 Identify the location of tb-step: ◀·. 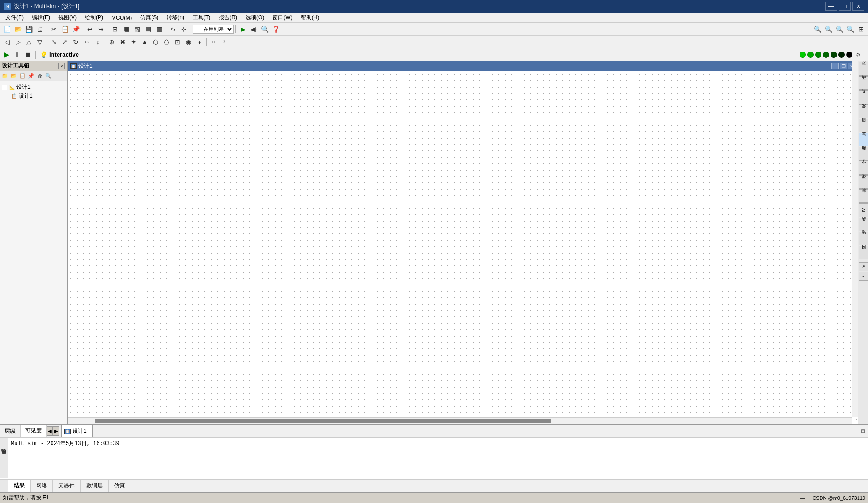
(254, 29).